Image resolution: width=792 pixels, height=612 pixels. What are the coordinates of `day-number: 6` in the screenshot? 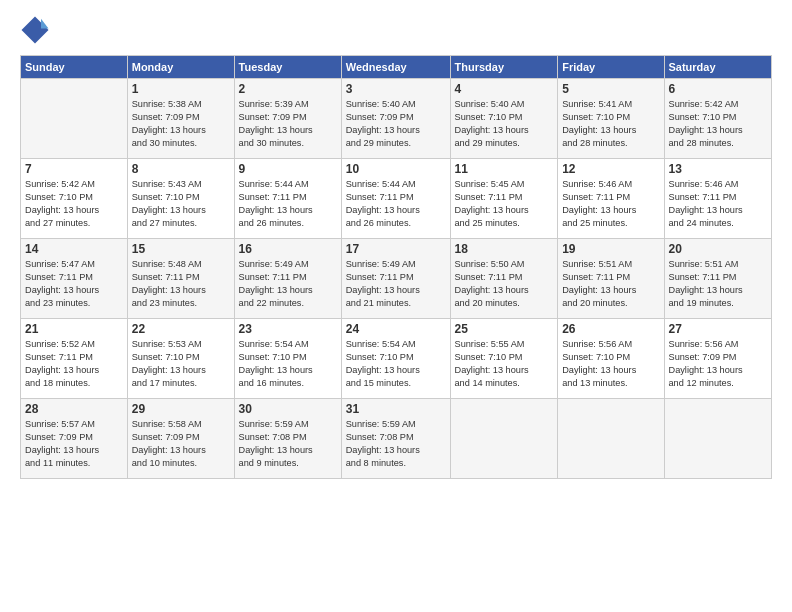 It's located at (718, 89).